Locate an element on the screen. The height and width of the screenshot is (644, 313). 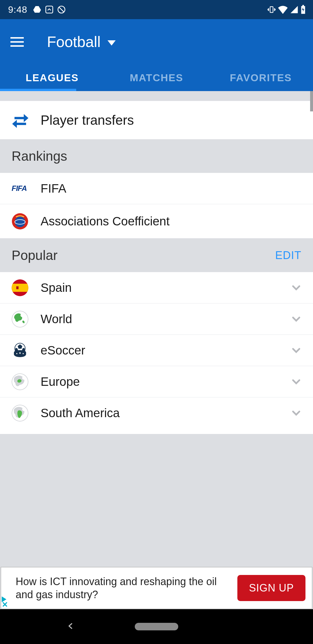
row-spain: Spain is located at coordinates (156, 288).